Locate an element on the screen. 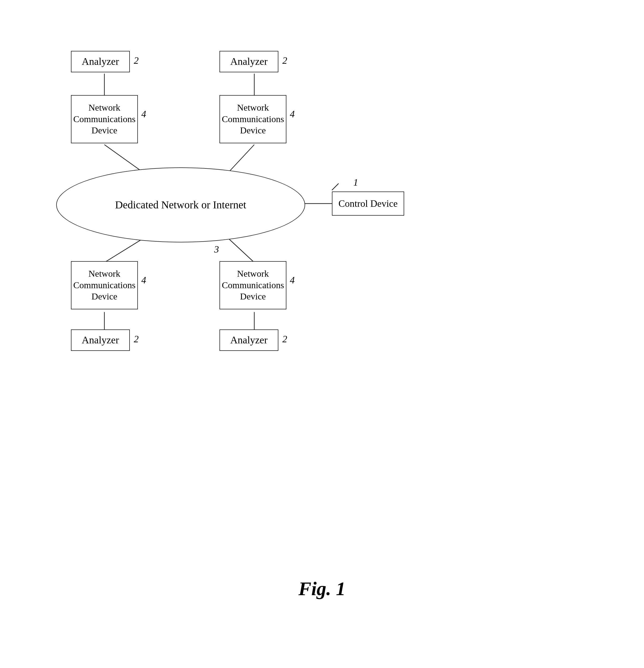  ncd-bl: NetworkCommunicationsDevice is located at coordinates (104, 285).